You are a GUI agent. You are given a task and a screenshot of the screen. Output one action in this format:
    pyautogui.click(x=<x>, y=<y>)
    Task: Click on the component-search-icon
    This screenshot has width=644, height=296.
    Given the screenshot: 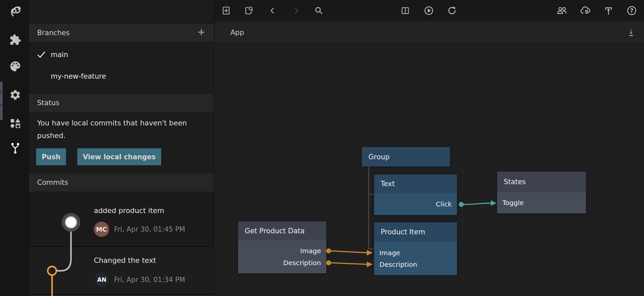 What is the action you would take?
    pyautogui.click(x=249, y=11)
    